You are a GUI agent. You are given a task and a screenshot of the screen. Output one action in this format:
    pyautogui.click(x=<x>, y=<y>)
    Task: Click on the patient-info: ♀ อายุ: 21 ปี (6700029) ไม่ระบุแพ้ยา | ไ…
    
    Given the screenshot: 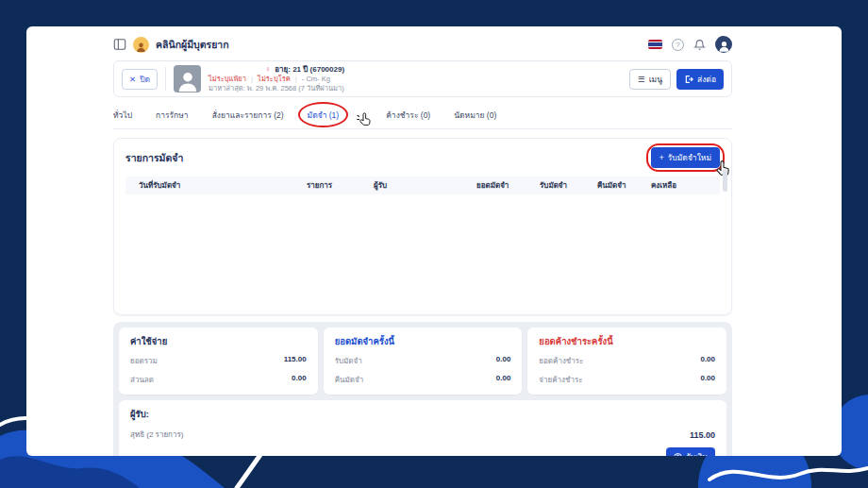 What is the action you would take?
    pyautogui.click(x=415, y=79)
    